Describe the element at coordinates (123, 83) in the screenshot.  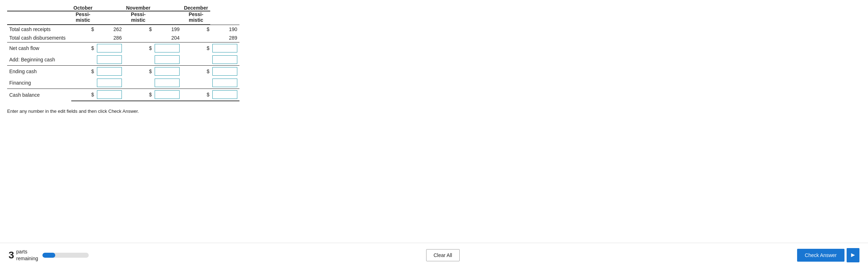
I see `table-row: Financing` at that location.